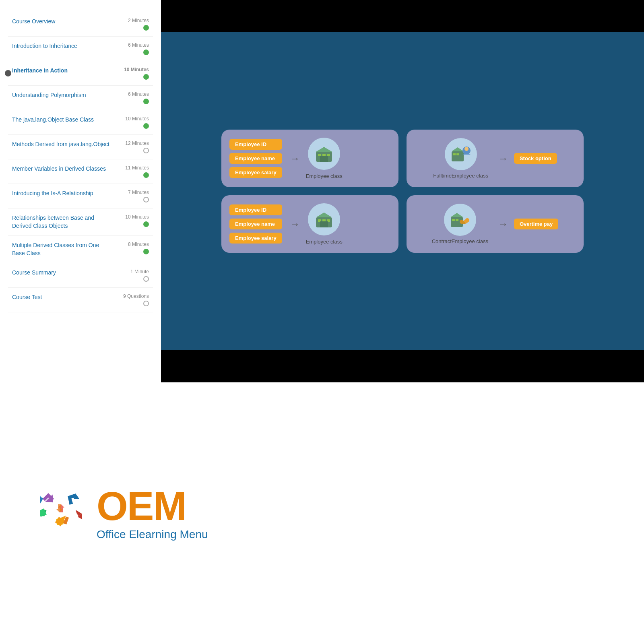 Image resolution: width=644 pixels, height=644 pixels. What do you see at coordinates (133, 296) in the screenshot?
I see `sidebar-duration: 9 Questions` at bounding box center [133, 296].